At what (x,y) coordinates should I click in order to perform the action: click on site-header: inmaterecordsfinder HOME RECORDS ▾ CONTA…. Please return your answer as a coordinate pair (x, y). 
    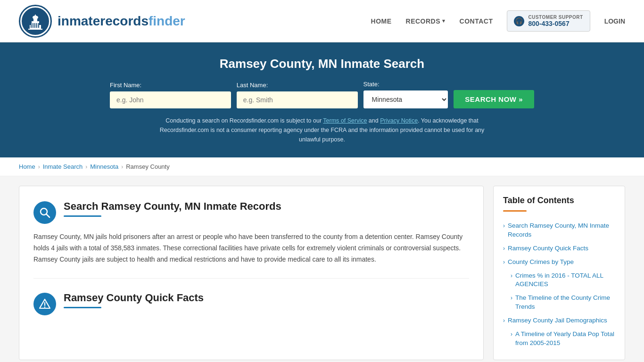
    Looking at the image, I should click on (322, 21).